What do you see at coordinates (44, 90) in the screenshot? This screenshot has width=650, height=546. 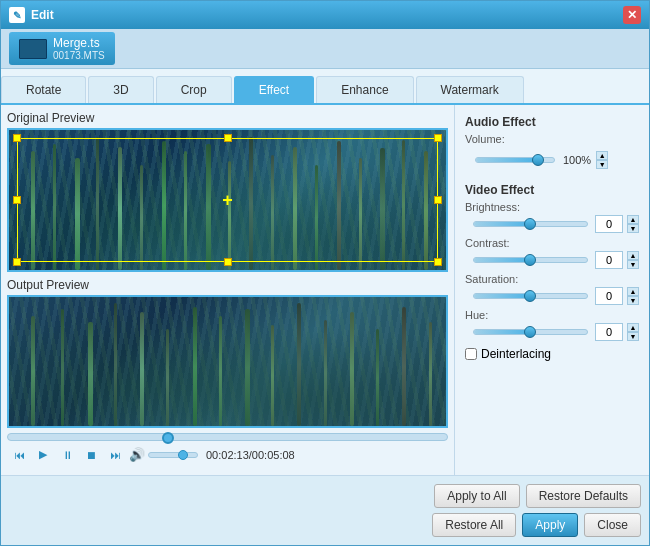 I see `tab-rotate: Rotate` at bounding box center [44, 90].